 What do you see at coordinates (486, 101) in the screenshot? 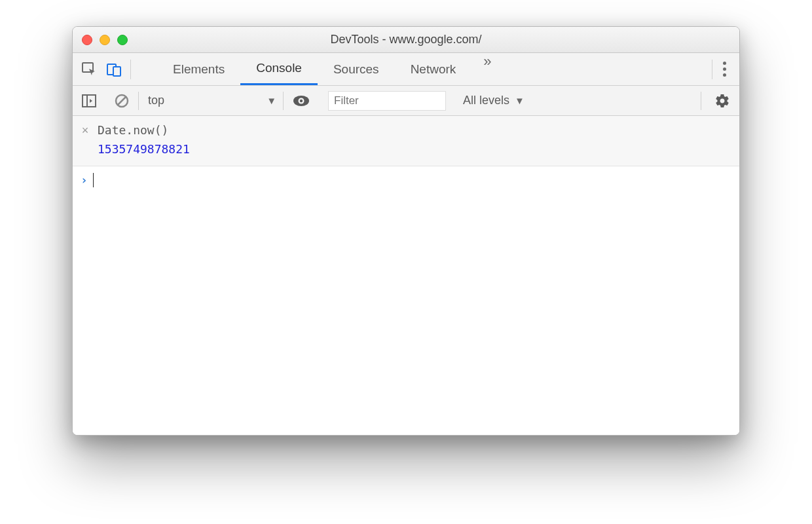
I see `levels-label: All levels` at bounding box center [486, 101].